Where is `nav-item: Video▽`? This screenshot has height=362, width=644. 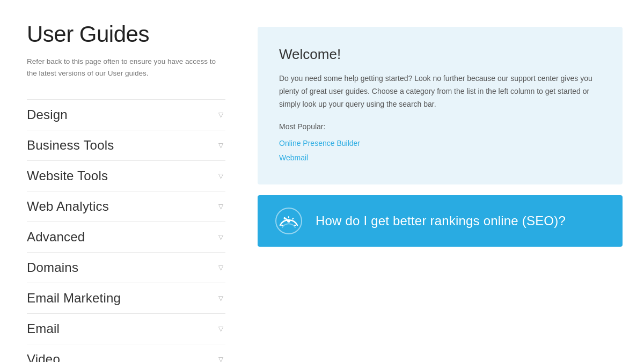 nav-item: Video▽ is located at coordinates (126, 353).